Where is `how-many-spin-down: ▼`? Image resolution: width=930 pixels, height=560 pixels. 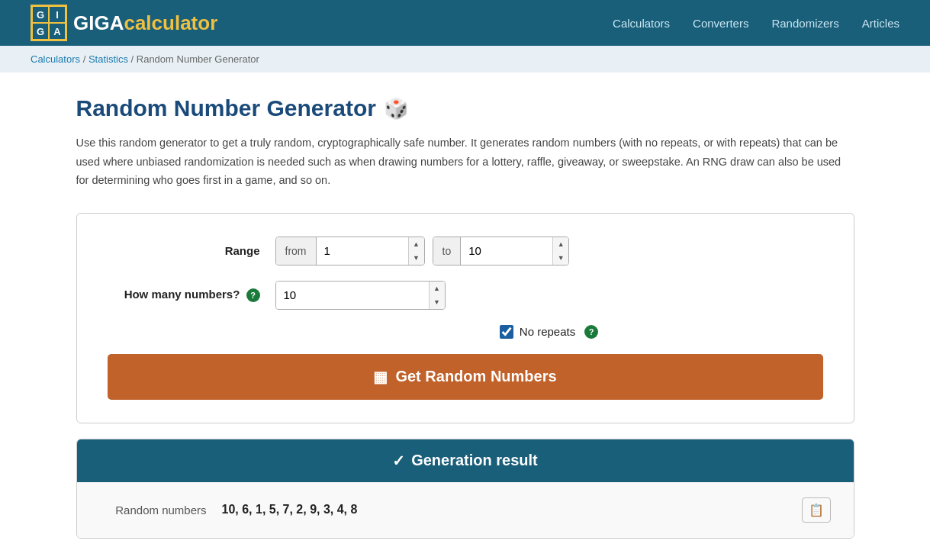
how-many-spin-down: ▼ is located at coordinates (437, 302).